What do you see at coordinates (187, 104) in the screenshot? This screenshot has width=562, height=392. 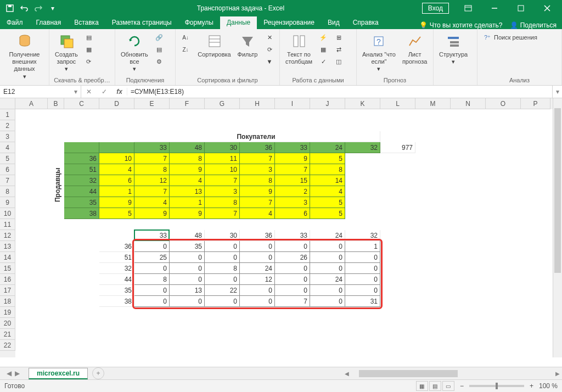 I see `col-header: F` at bounding box center [187, 104].